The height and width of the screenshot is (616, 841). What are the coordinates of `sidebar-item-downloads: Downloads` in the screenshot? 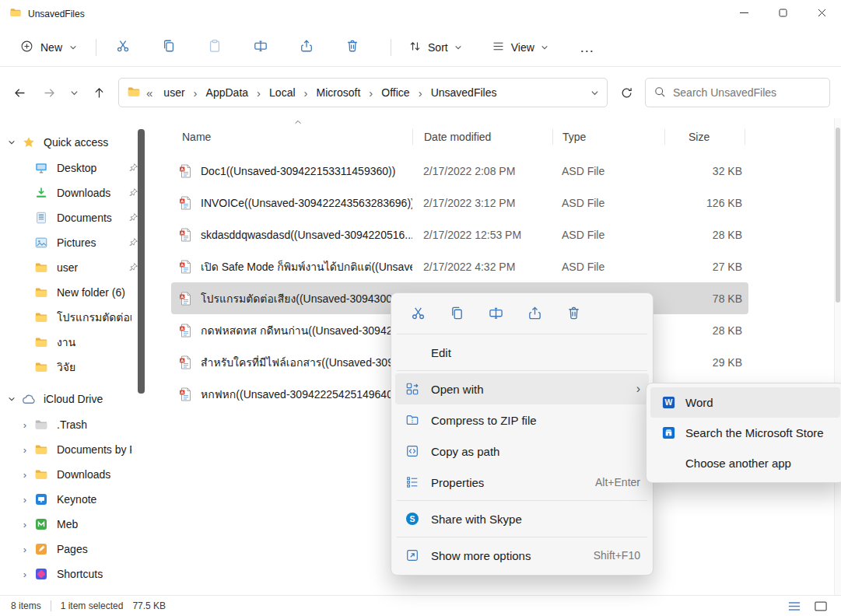 It's located at (74, 193).